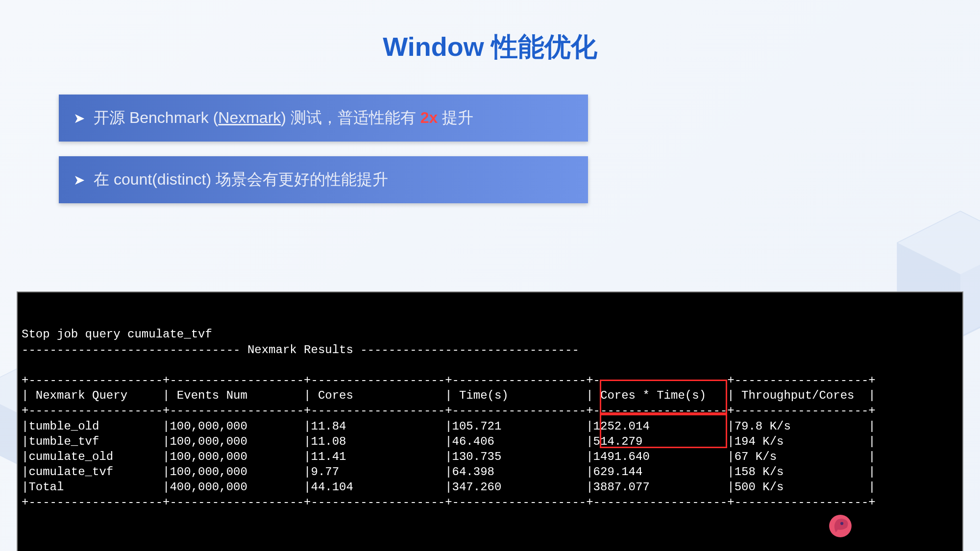  I want to click on bullet-2: ➤ 在 count(distinct) 场景会有更好的性能提升, so click(323, 180).